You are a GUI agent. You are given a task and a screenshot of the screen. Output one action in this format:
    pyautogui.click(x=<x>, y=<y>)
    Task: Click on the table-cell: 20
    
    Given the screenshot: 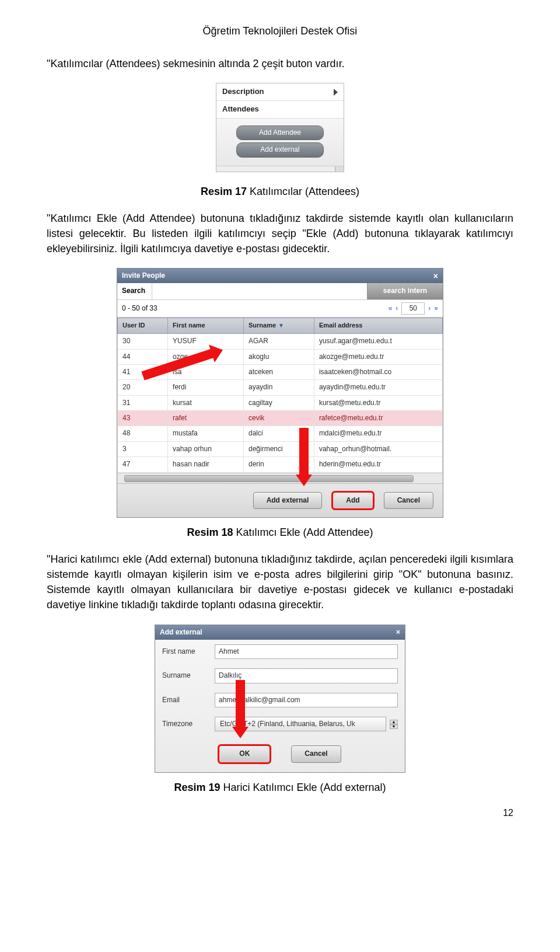 What is the action you would take?
    pyautogui.click(x=143, y=388)
    